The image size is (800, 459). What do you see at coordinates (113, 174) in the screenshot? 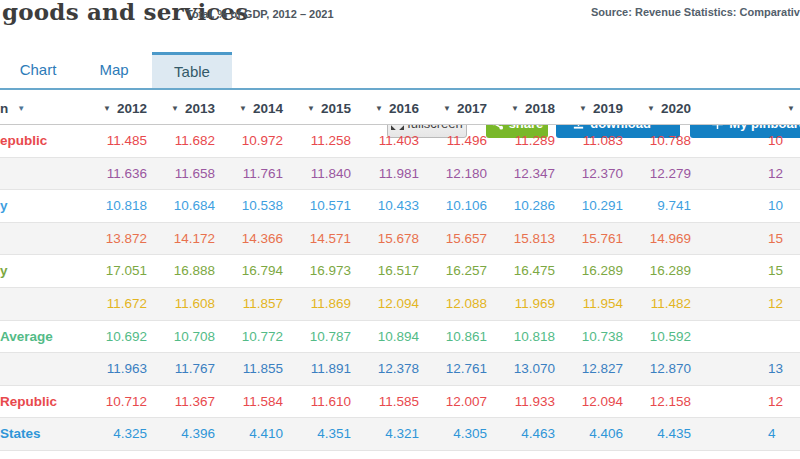
I see `table-cell: 11.636` at bounding box center [113, 174].